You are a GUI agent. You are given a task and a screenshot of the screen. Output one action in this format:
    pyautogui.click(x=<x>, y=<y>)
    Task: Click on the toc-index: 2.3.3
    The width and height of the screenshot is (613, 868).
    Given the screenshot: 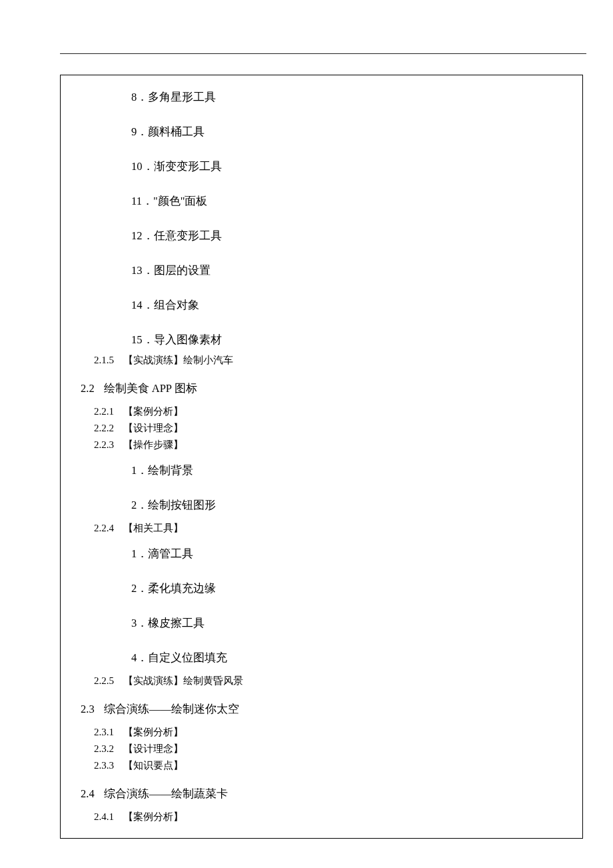 What is the action you would take?
    pyautogui.click(x=104, y=765)
    